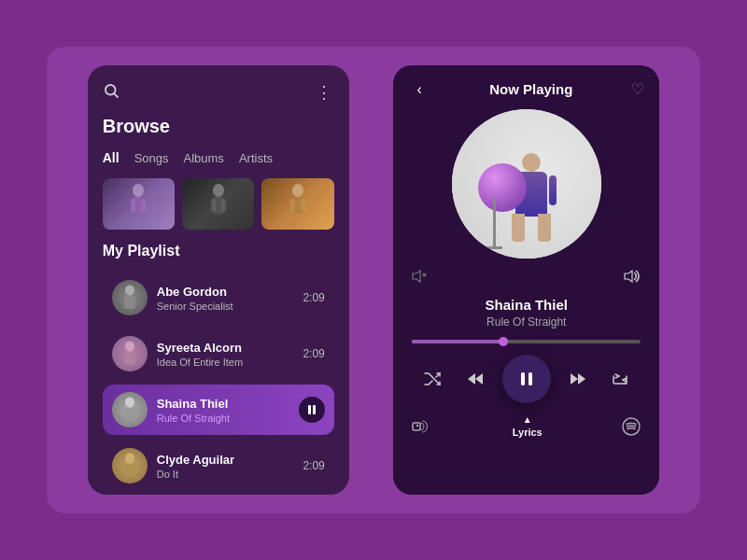 Image resolution: width=747 pixels, height=560 pixels. I want to click on volume-up-icon, so click(632, 278).